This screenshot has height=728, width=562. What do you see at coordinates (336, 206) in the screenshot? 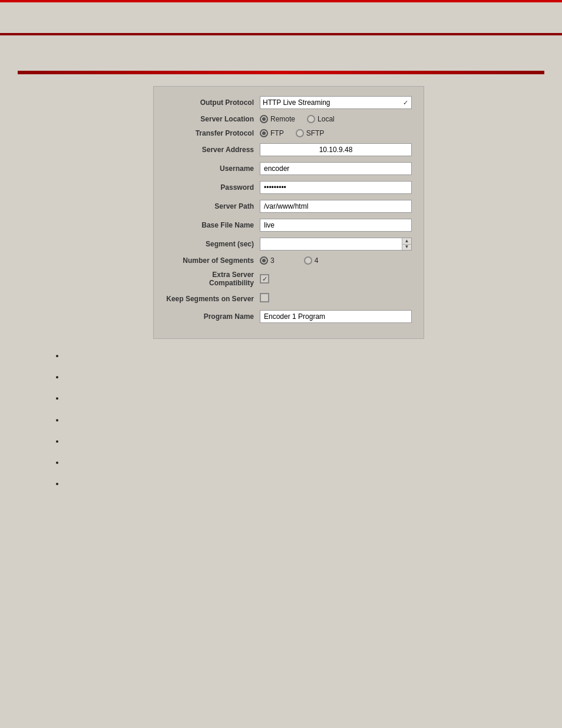
I see `server-path-input` at bounding box center [336, 206].